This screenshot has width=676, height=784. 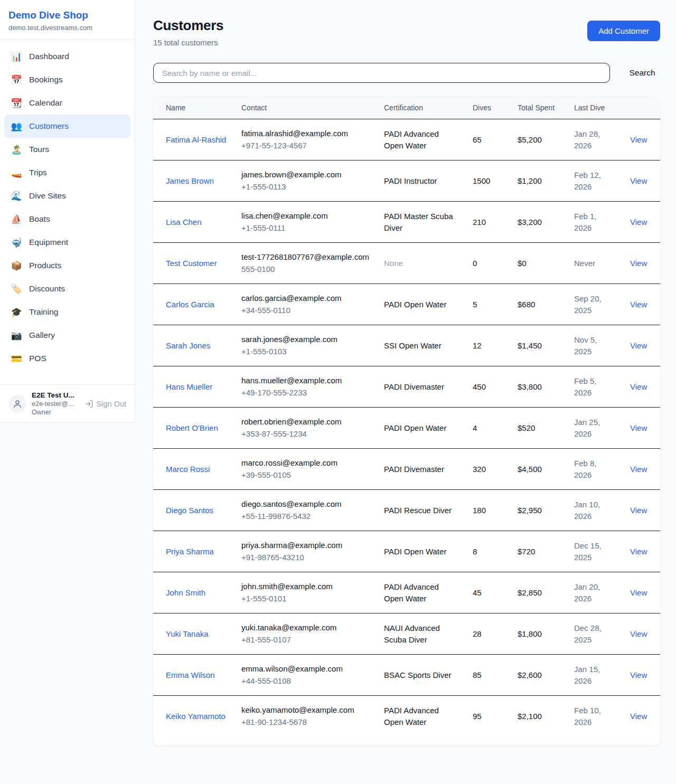 What do you see at coordinates (407, 469) in the screenshot?
I see `table-row: Marco Rossi marco.rossi@example.com +39-…` at bounding box center [407, 469].